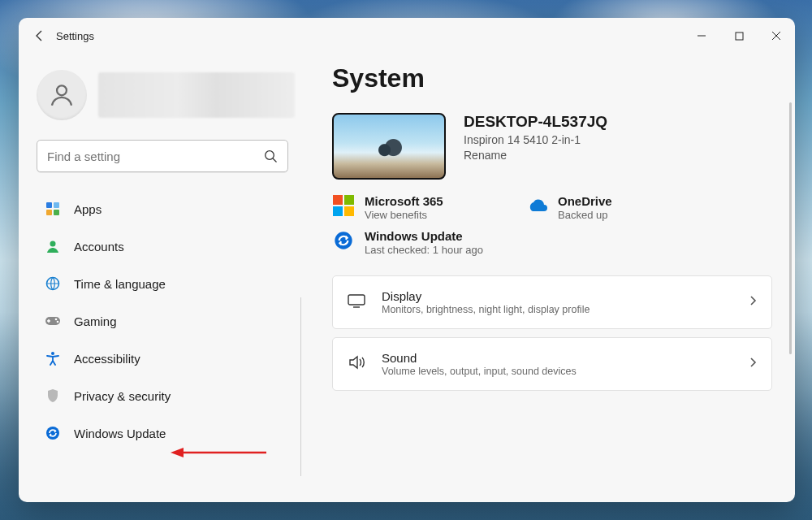 This screenshot has height=520, width=812. What do you see at coordinates (702, 36) in the screenshot?
I see `minimize-button` at bounding box center [702, 36].